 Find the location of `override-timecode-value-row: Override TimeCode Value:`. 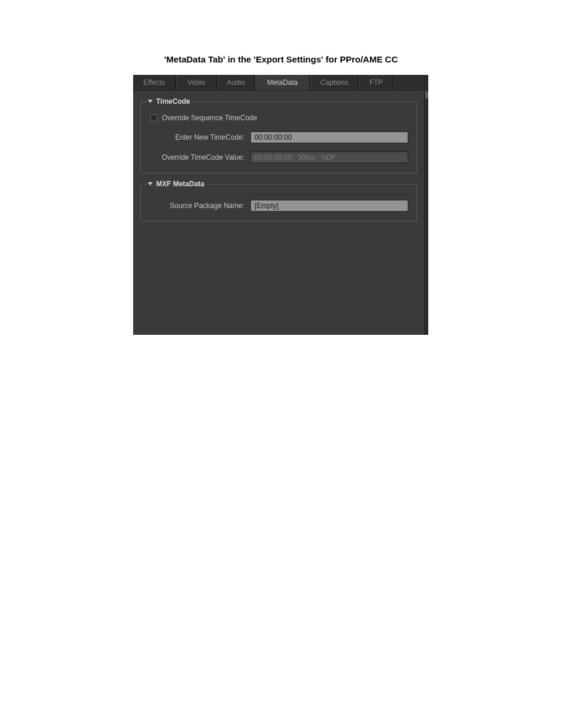

override-timecode-value-row: Override TimeCode Value: is located at coordinates (279, 157).